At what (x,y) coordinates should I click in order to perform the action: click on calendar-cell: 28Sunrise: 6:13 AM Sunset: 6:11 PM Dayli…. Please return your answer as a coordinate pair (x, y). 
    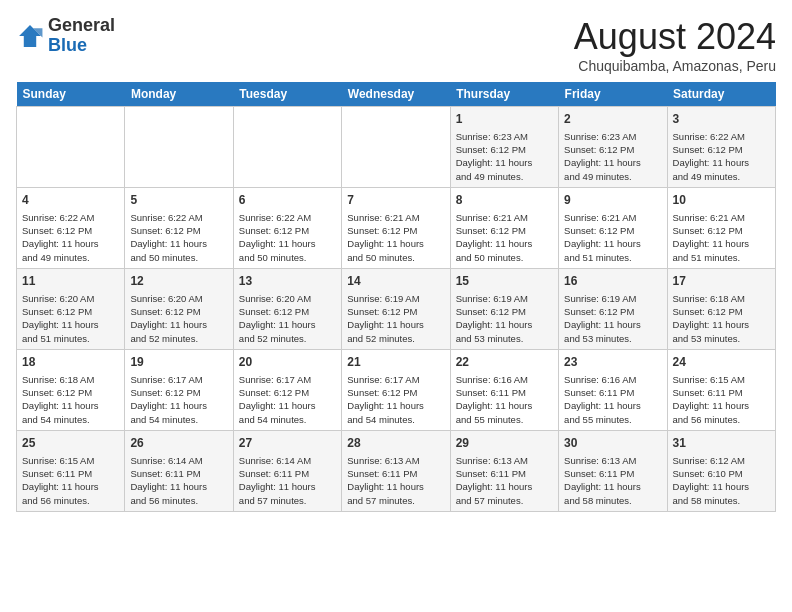
    Looking at the image, I should click on (396, 470).